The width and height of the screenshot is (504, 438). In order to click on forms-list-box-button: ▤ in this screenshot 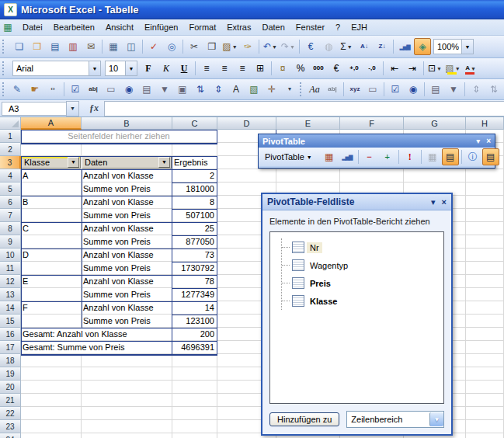, I will do `click(436, 89)`.